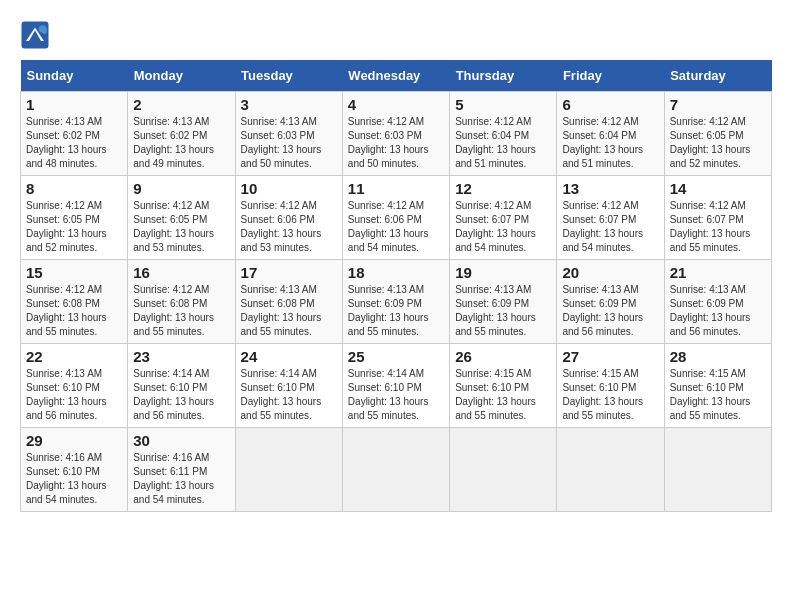 The height and width of the screenshot is (612, 792). I want to click on day-number: 25, so click(396, 356).